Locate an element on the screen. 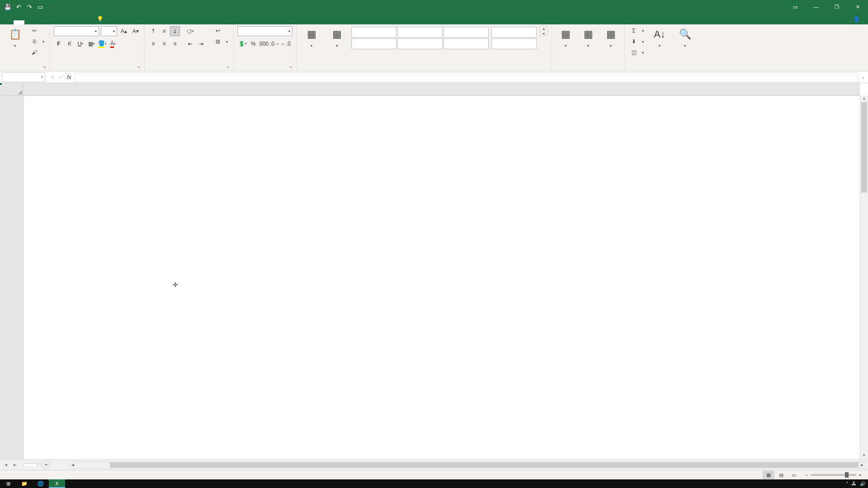 Image resolution: width=868 pixels, height=488 pixels. align-left-icon: ≡ is located at coordinates (153, 44).